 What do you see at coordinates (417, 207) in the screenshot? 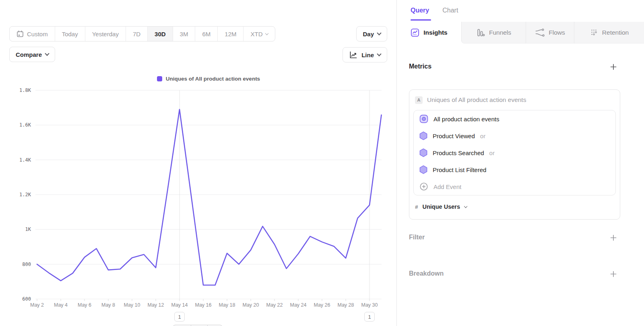
I see `number-icon: #` at bounding box center [417, 207].